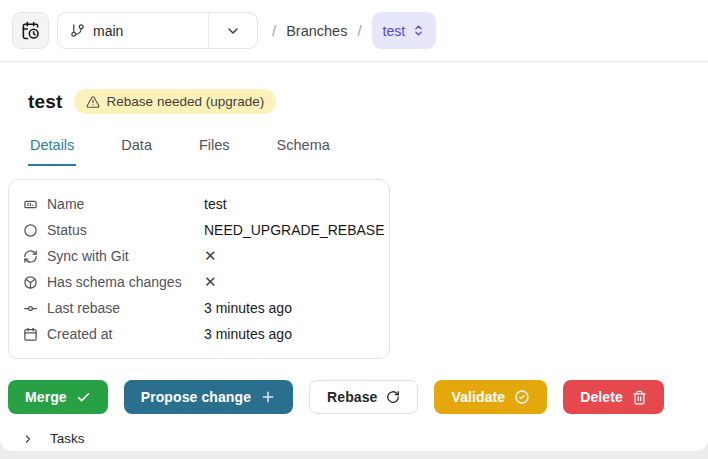 The width and height of the screenshot is (708, 459). What do you see at coordinates (52, 152) in the screenshot?
I see `tab-details: Details` at bounding box center [52, 152].